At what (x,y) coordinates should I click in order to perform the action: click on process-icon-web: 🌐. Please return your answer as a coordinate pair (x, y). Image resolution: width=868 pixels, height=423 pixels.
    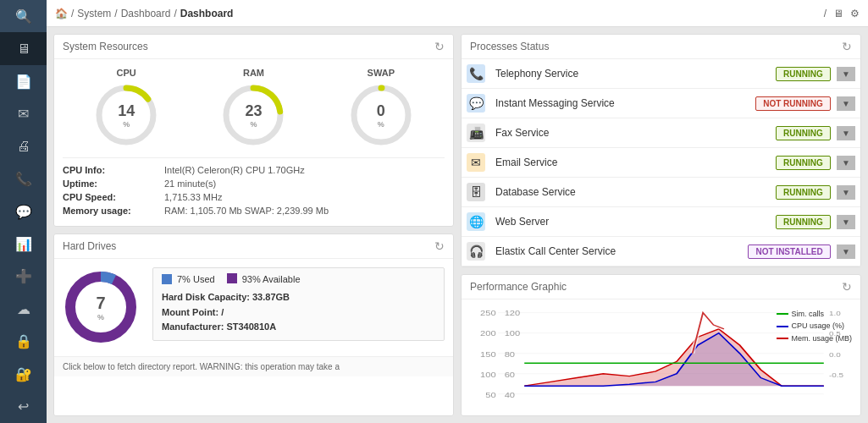
    Looking at the image, I should click on (476, 222).